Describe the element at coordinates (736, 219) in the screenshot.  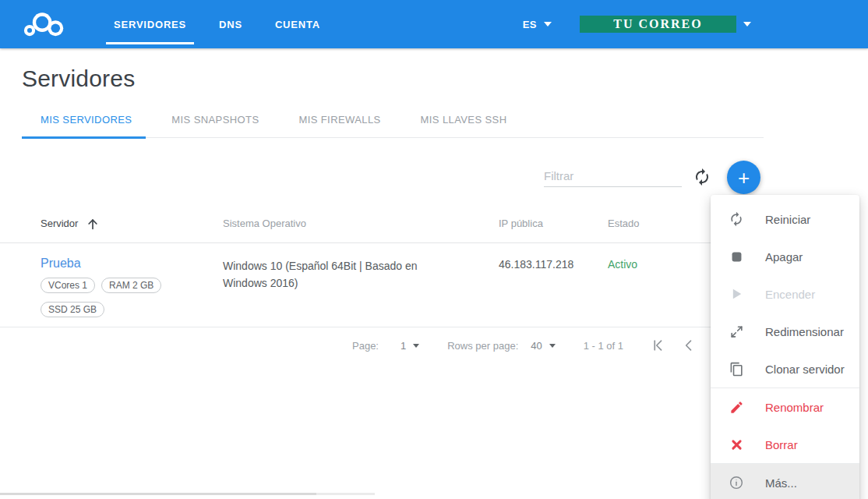
I see `restart-icon` at that location.